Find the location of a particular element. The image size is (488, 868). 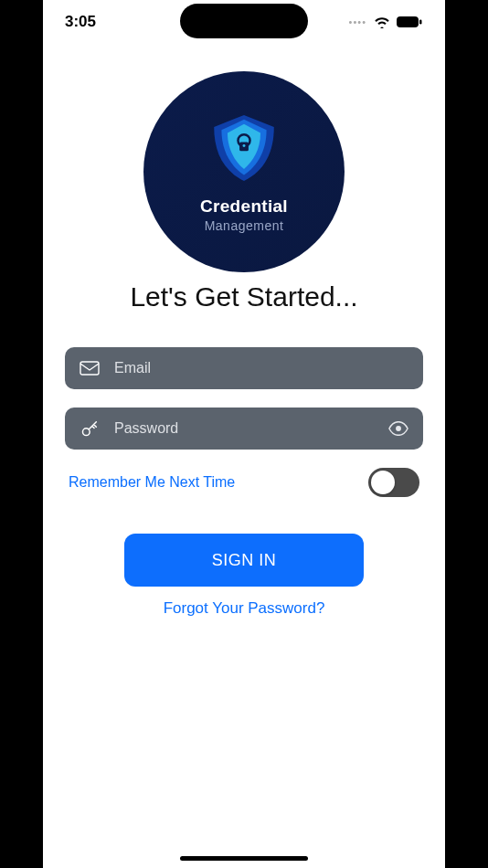

forgot-password-link: Forgot Your Password? is located at coordinates (244, 609).